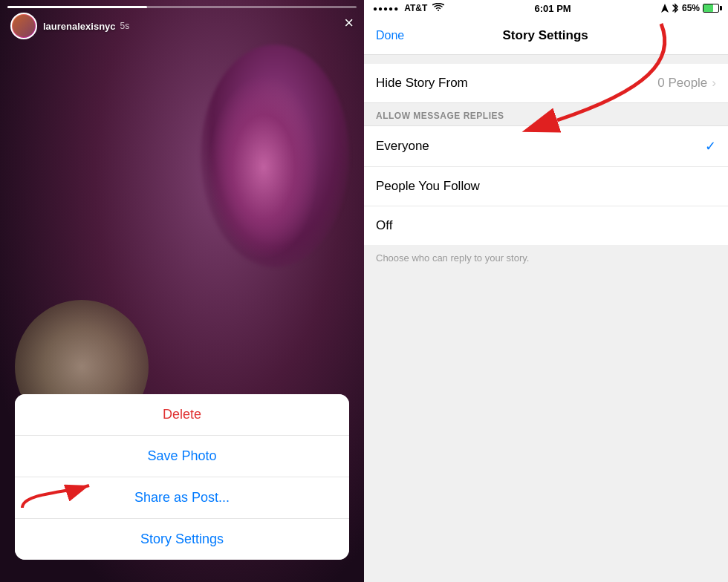 This screenshot has width=728, height=582. What do you see at coordinates (710, 146) in the screenshot?
I see `everyone-checkmark: ✓` at bounding box center [710, 146].